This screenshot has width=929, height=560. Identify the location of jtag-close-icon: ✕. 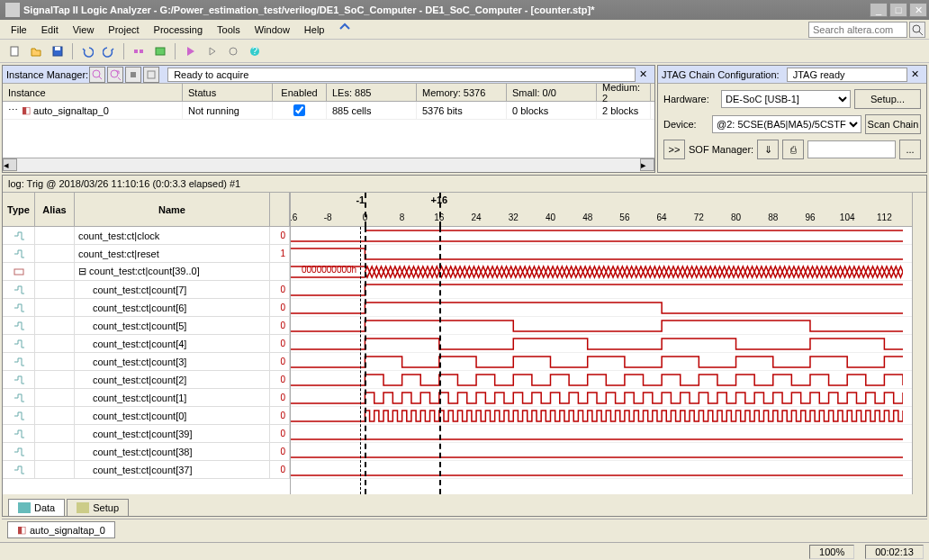
(915, 74).